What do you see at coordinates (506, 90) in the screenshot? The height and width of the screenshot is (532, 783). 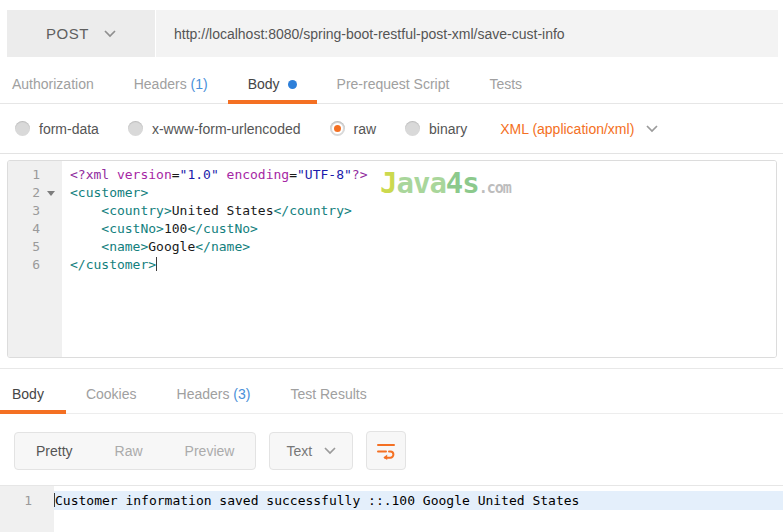 I see `request-tab-tests: Tests` at bounding box center [506, 90].